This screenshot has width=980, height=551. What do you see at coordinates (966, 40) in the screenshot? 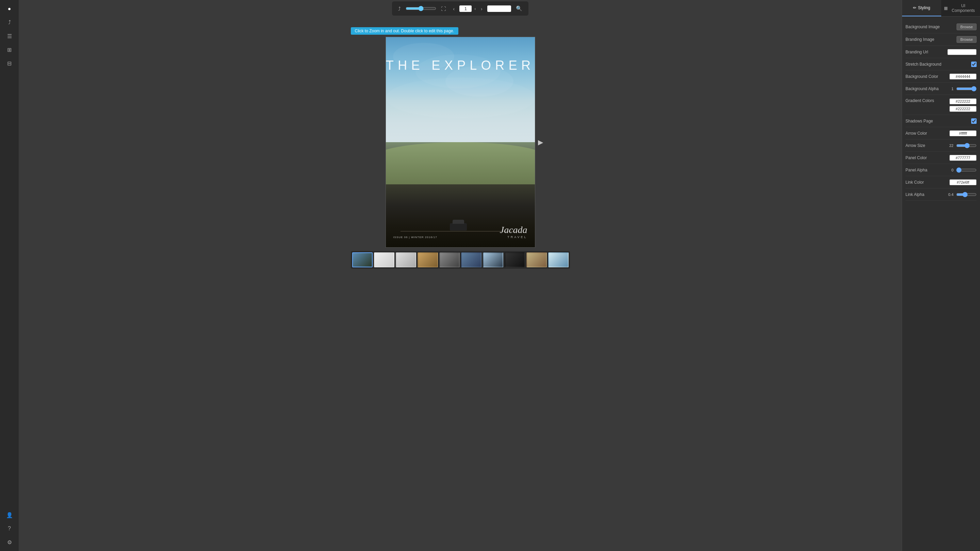
I see `value-branding-image: Browse` at bounding box center [966, 40].